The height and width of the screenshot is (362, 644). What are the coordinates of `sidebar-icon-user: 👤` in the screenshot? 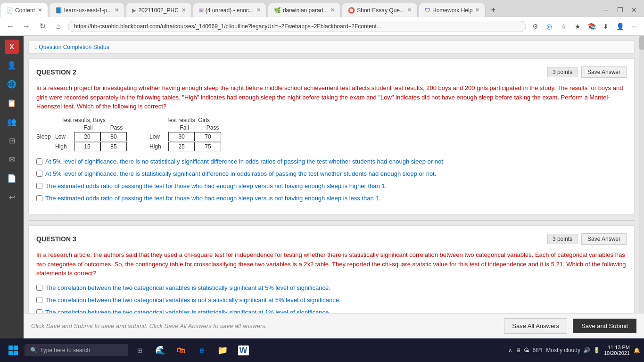 It's located at (12, 65).